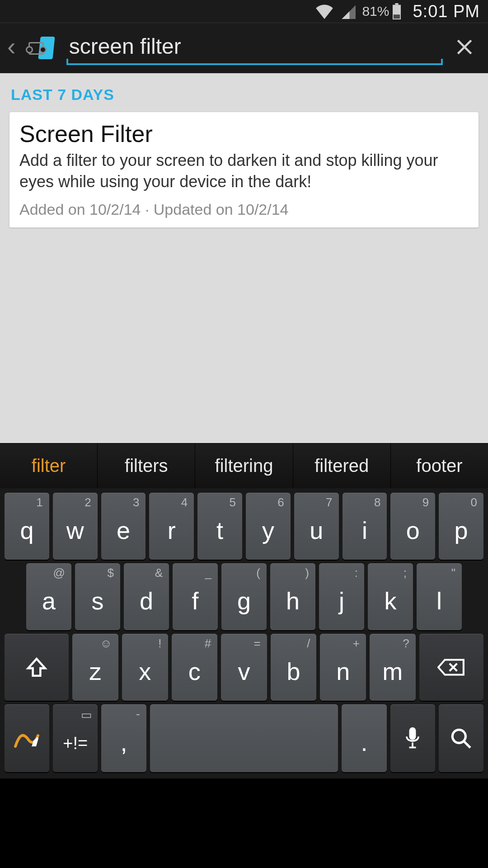 The image size is (488, 868). Describe the element at coordinates (393, 667) in the screenshot. I see `key-m: ?m` at that location.